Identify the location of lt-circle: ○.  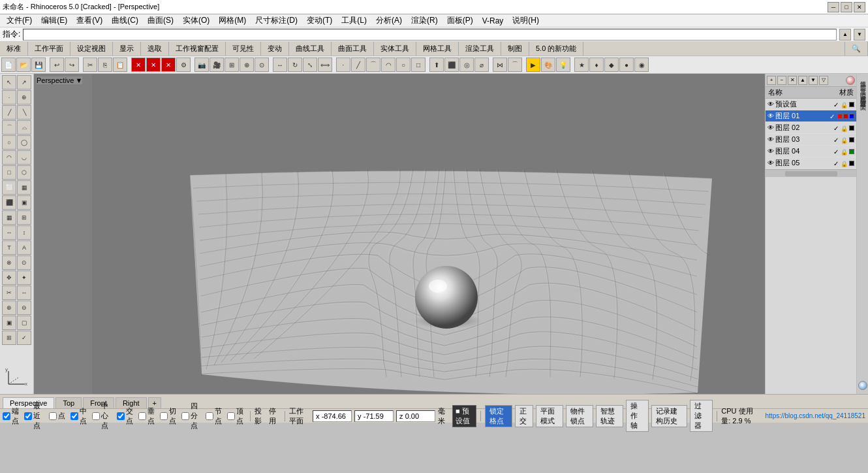
(9, 142).